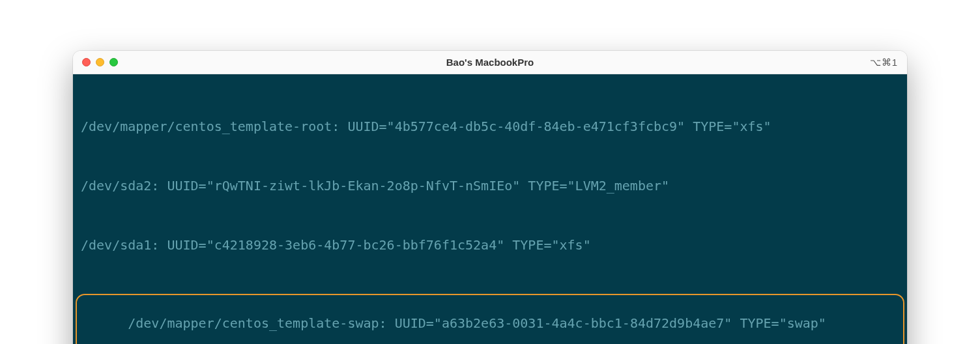 This screenshot has width=980, height=344. I want to click on minimize-icon, so click(100, 63).